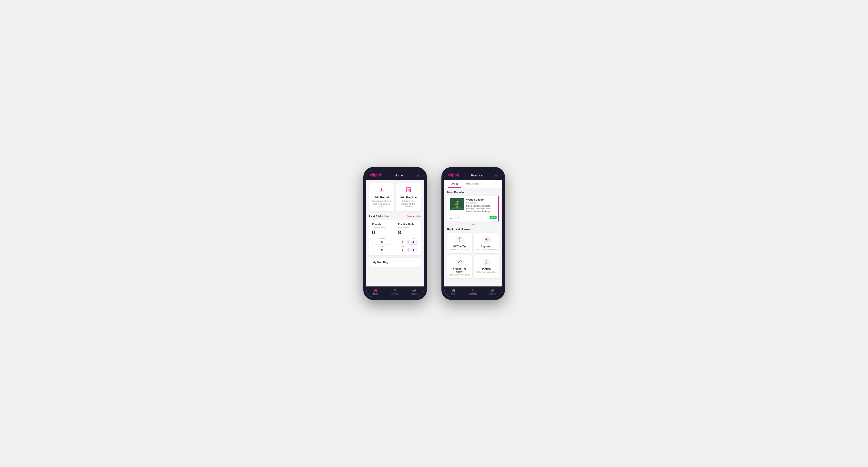 This screenshot has width=868, height=467. I want to click on menu-icon2: ☰, so click(496, 175).